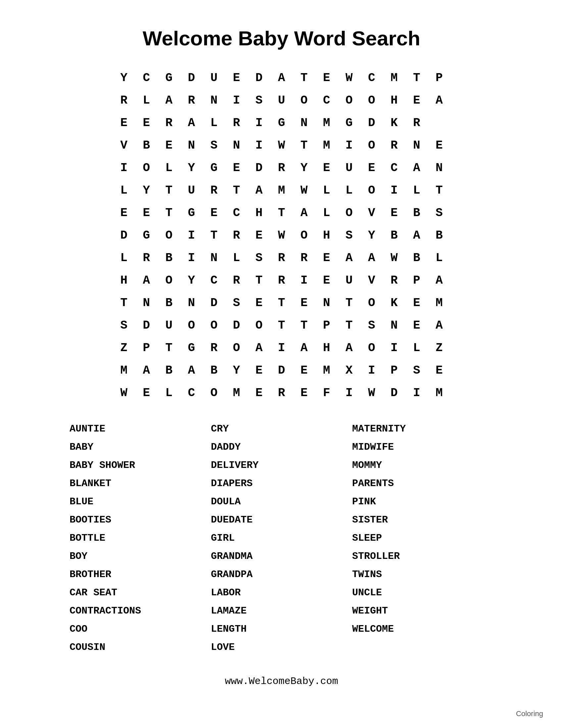 The width and height of the screenshot is (563, 728). I want to click on grid-row: EETGECHTALOVEBS, so click(282, 213).